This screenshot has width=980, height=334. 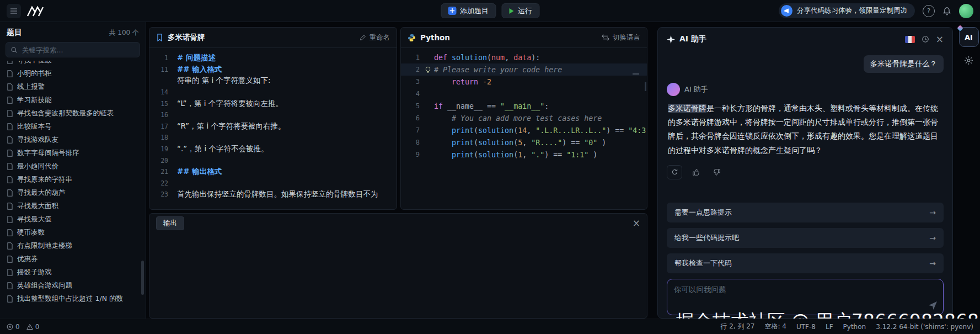 I want to click on code-token: print, so click(x=463, y=142).